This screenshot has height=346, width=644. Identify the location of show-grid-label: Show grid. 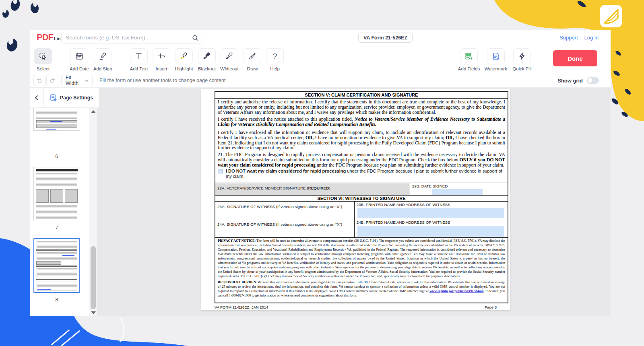
(570, 80).